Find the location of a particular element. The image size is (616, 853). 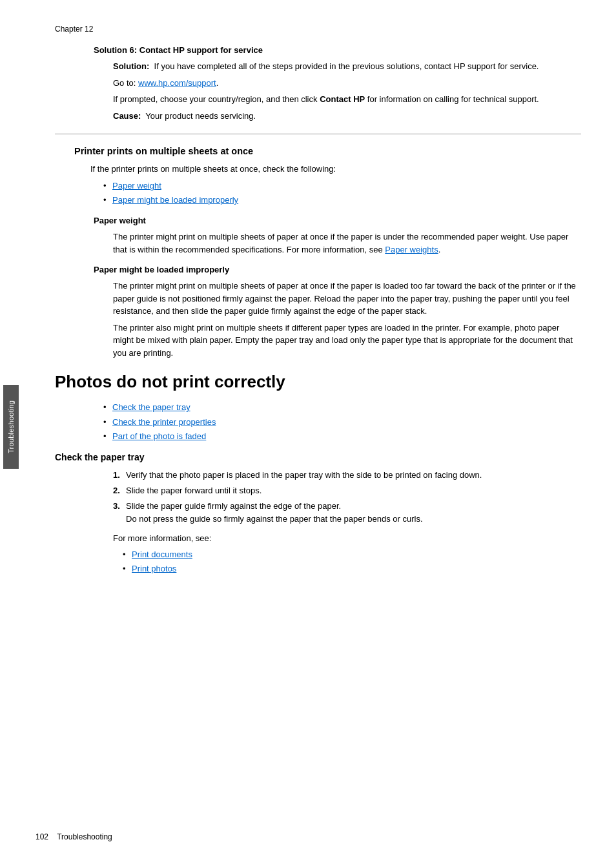

check-paper-tray-link: Check the paper tray is located at coordinates (151, 407).